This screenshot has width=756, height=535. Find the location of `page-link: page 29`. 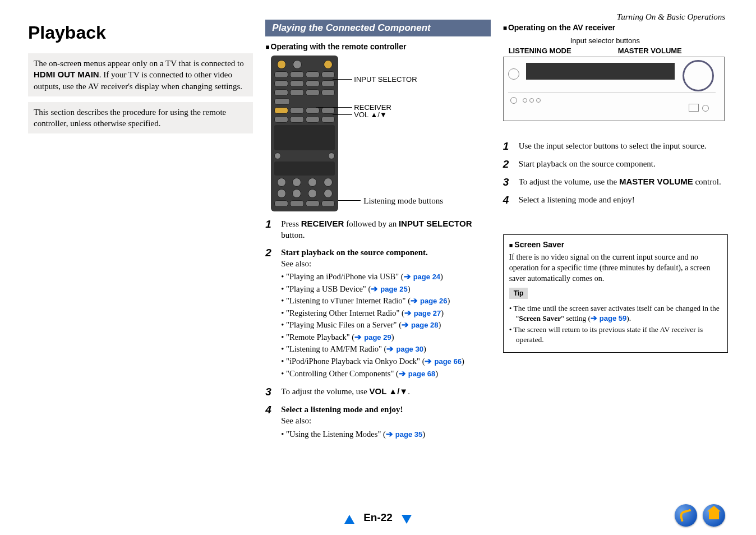

page-link: page 29 is located at coordinates (377, 338).